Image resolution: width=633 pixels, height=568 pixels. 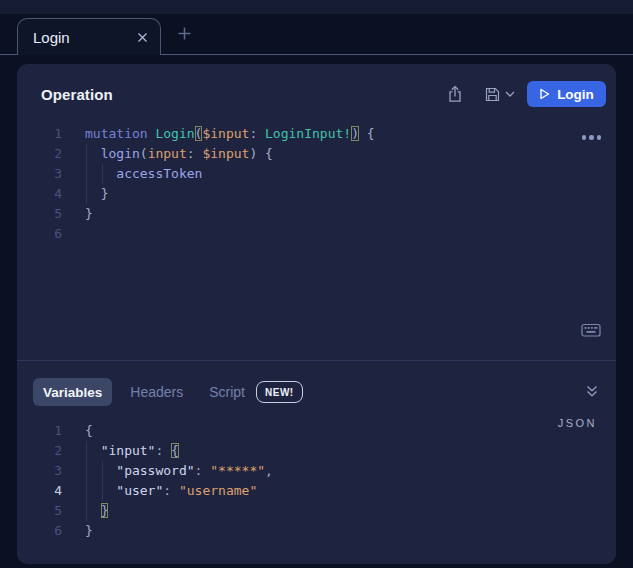 I want to click on code-token: LoginInput!, so click(x=308, y=134).